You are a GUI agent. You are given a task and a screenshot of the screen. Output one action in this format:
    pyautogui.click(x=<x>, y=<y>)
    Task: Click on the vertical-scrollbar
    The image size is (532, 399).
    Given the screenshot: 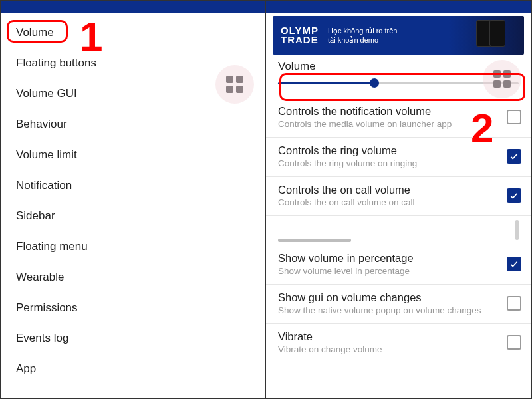 What is the action you would take?
    pyautogui.click(x=517, y=230)
    